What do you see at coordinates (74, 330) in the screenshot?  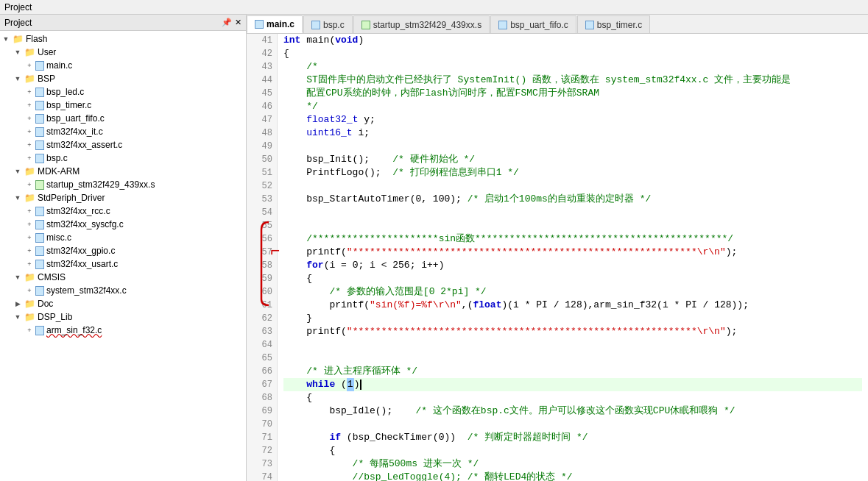 I see `tree-label-arm-sin-f32-c: arm_sin_f32.c` at bounding box center [74, 330].